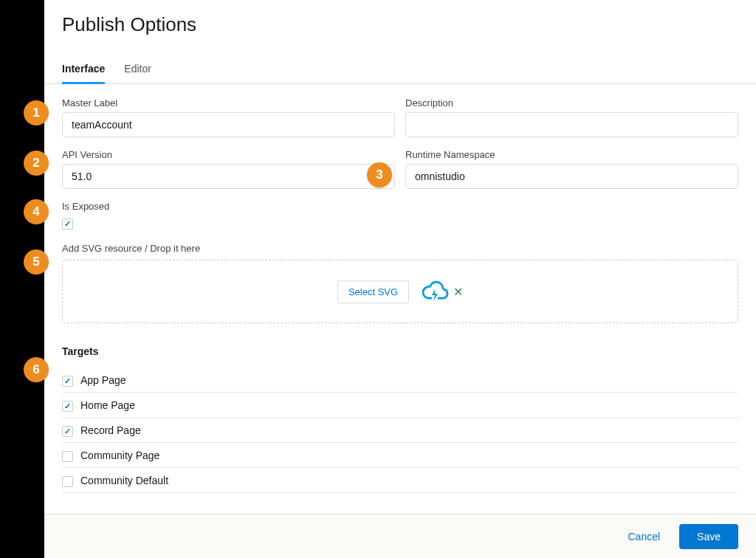 The width and height of the screenshot is (756, 558). I want to click on target-checkbox-record-page, so click(68, 431).